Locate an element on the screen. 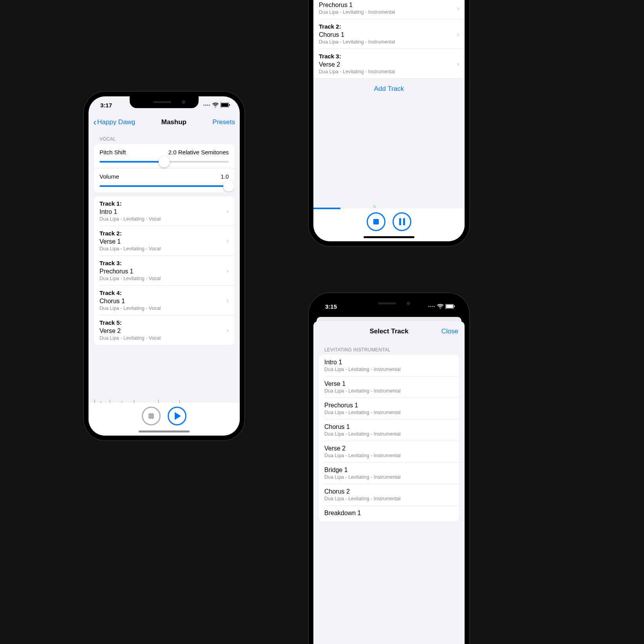 Image resolution: width=644 pixels, height=644 pixels. close-button: Close is located at coordinates (450, 331).